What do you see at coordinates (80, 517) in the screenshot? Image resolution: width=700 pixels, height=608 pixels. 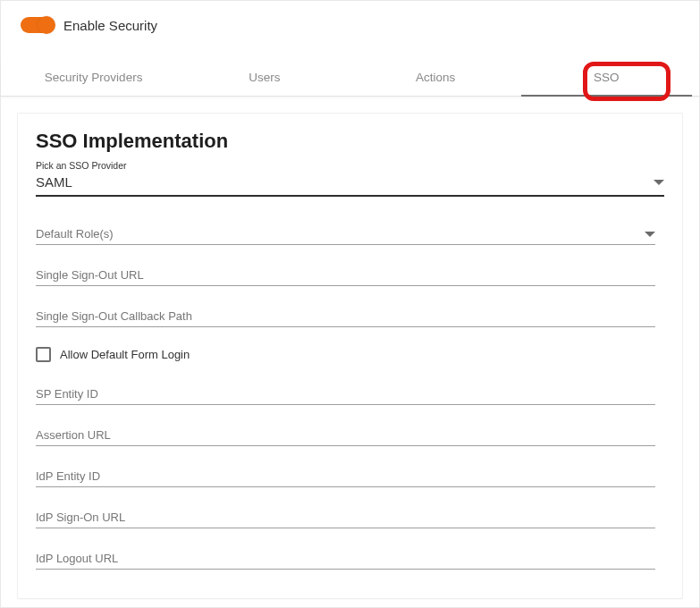 I see `field-label: IdP Sign-On URL` at bounding box center [80, 517].